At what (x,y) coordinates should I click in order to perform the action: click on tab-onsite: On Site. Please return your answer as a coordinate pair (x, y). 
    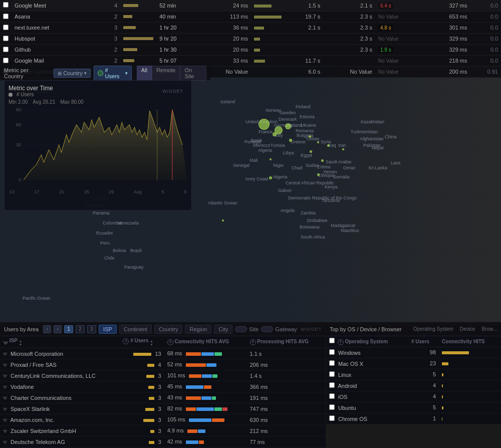
    Looking at the image, I should click on (193, 73).